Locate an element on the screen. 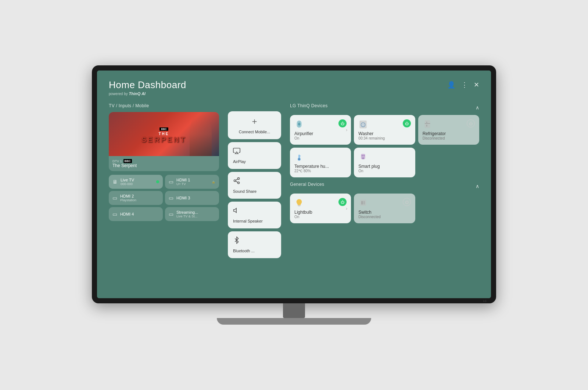 This screenshot has height=390, width=588. refrigerator-bottom: Refrigerator Disconnected is located at coordinates (449, 136).